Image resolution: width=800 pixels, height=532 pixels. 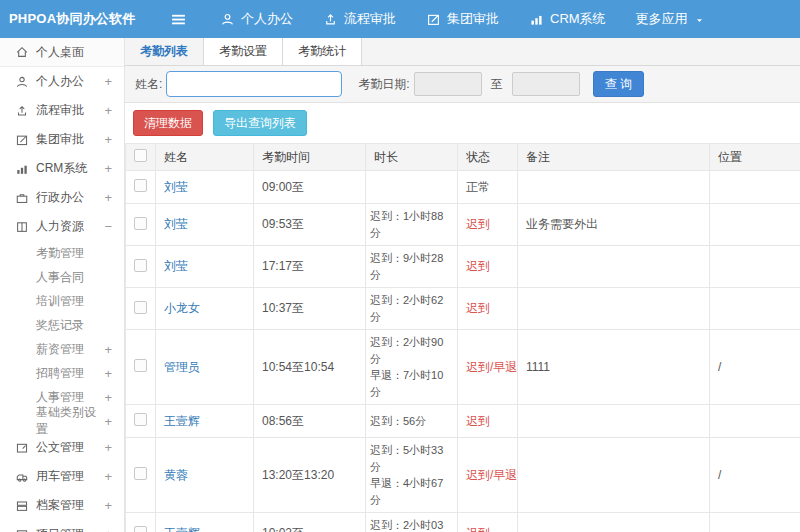 I want to click on header-cell: 备注, so click(x=614, y=158).